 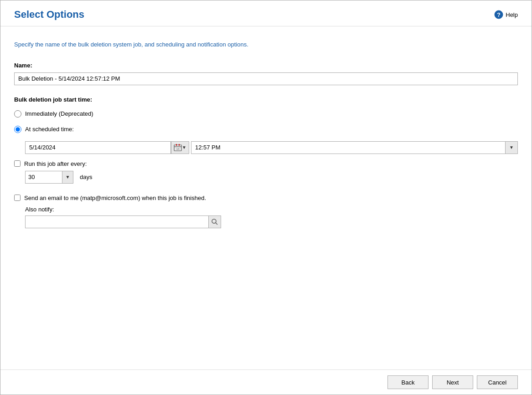 What do you see at coordinates (272, 177) in the screenshot?
I see `run-after-inner: ▼ days` at bounding box center [272, 177].